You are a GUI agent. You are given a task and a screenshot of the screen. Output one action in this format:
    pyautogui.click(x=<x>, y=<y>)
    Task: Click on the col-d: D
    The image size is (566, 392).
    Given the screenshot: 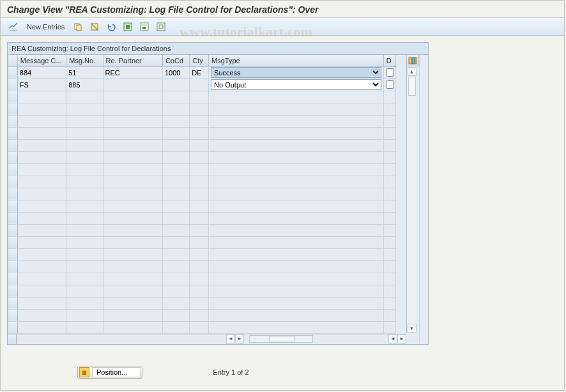 What is the action you would take?
    pyautogui.click(x=390, y=61)
    